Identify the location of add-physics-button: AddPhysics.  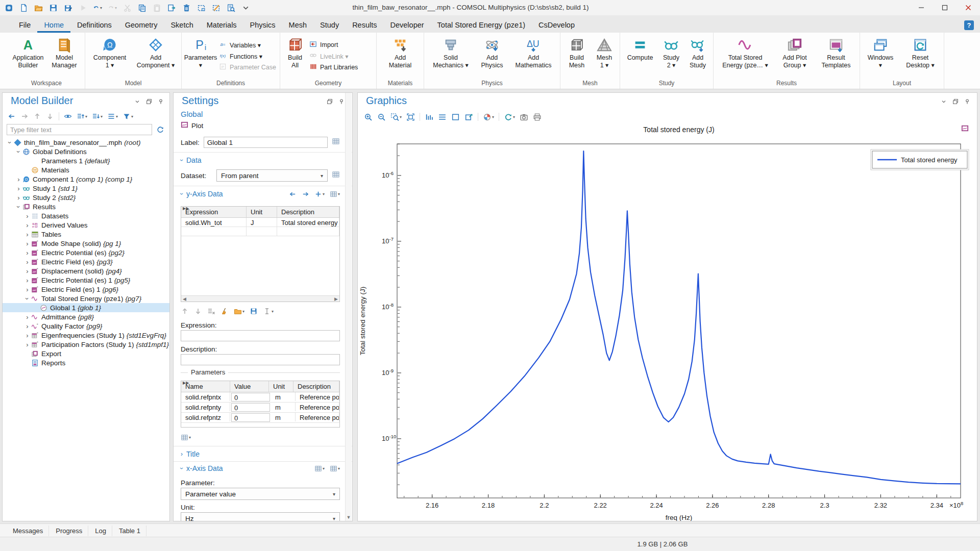
(492, 56).